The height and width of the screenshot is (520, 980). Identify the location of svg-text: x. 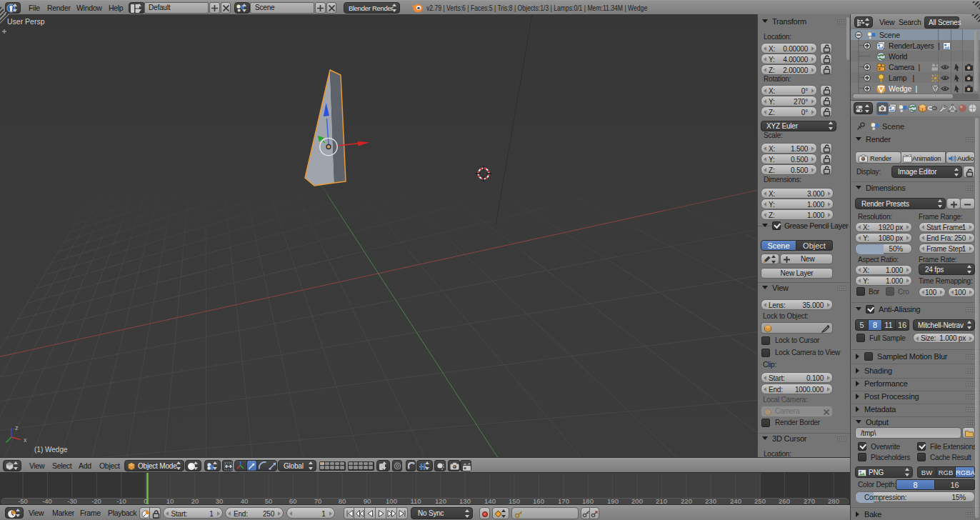
(26, 440).